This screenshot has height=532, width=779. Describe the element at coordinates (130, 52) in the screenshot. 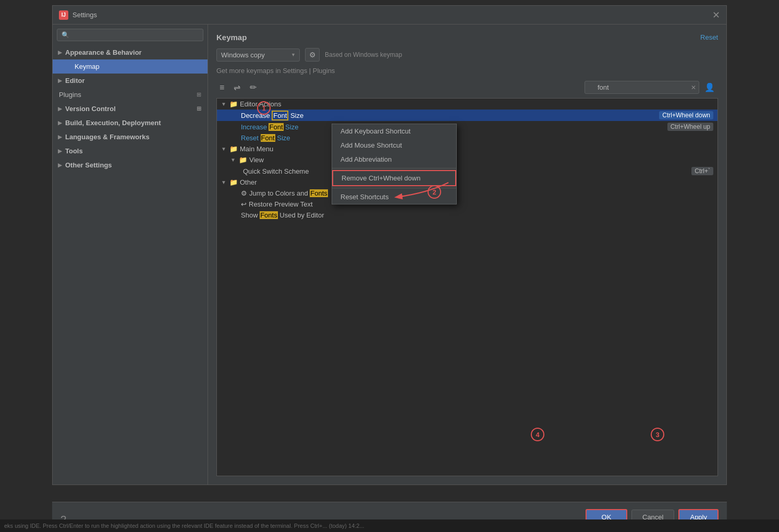

I see `sidebar-item-appearance: ▶ Appearance & Behavior` at that location.